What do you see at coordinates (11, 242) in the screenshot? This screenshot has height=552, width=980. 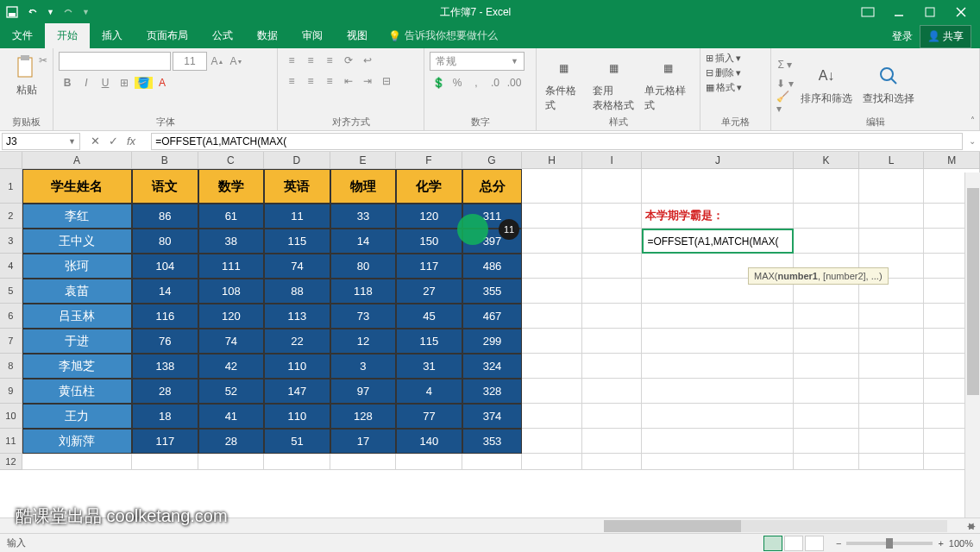 I see `row-head: 3` at bounding box center [11, 242].